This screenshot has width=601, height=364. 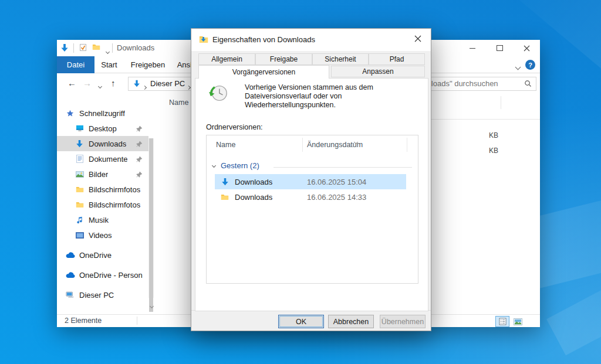 What do you see at coordinates (310, 197) in the screenshot?
I see `version-row: Downloads 16.06.2025 14:33` at bounding box center [310, 197].